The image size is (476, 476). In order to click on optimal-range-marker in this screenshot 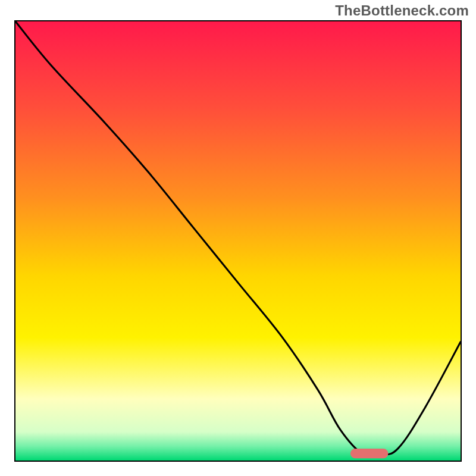, I will do `click(369, 453)`.